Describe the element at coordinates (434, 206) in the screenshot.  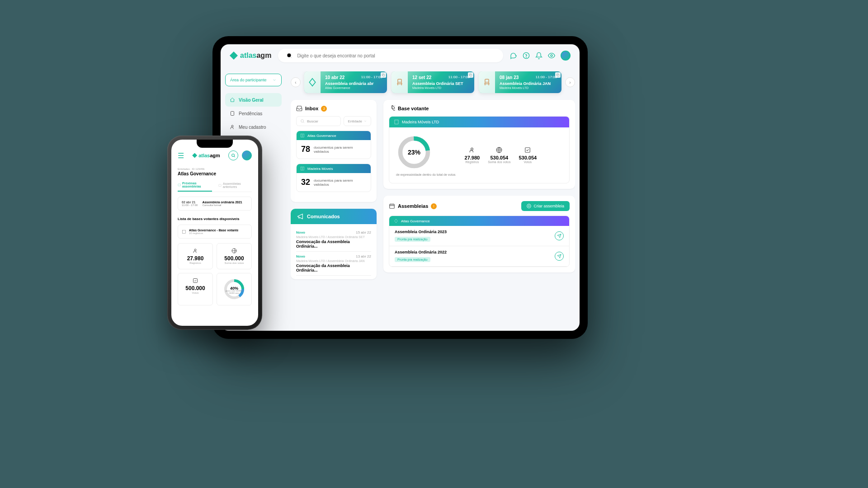
I see `assembleias-badge: !` at that location.